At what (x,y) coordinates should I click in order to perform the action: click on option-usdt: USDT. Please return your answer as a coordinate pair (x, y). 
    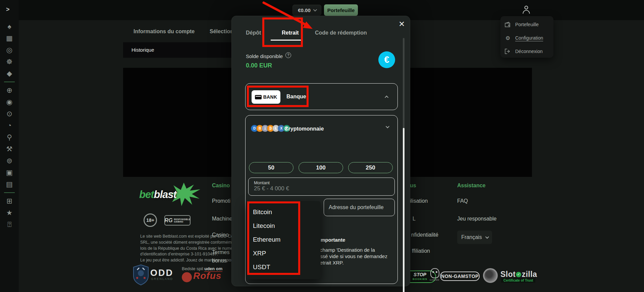
    Looking at the image, I should click on (287, 267).